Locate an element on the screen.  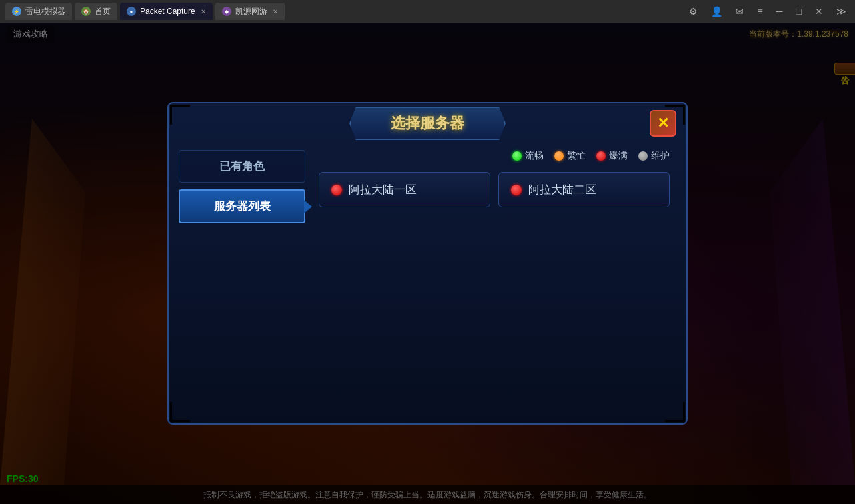
settings-icon: ⚙ is located at coordinates (694, 11).